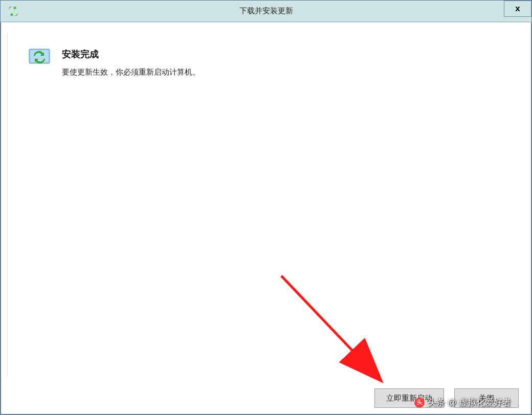 This screenshot has height=415, width=532. Describe the element at coordinates (131, 54) in the screenshot. I see `heading: 安装完成` at that location.